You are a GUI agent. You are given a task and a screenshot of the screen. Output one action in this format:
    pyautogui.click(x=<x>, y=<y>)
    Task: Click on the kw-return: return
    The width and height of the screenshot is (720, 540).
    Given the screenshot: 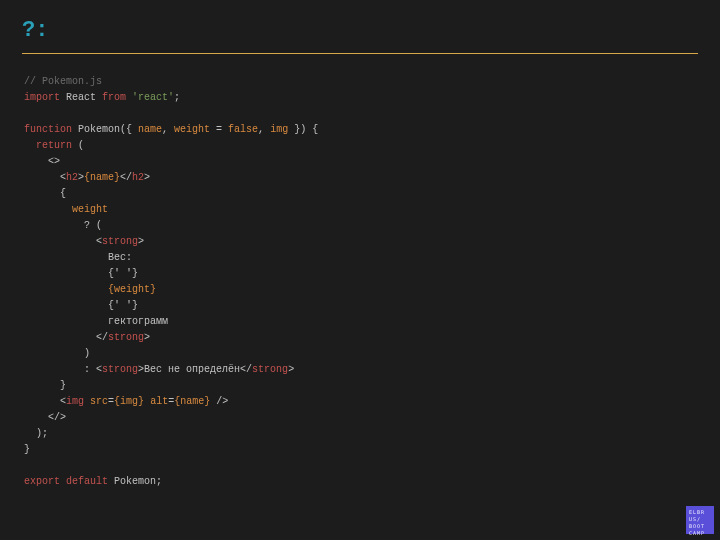 What is the action you would take?
    pyautogui.click(x=54, y=146)
    